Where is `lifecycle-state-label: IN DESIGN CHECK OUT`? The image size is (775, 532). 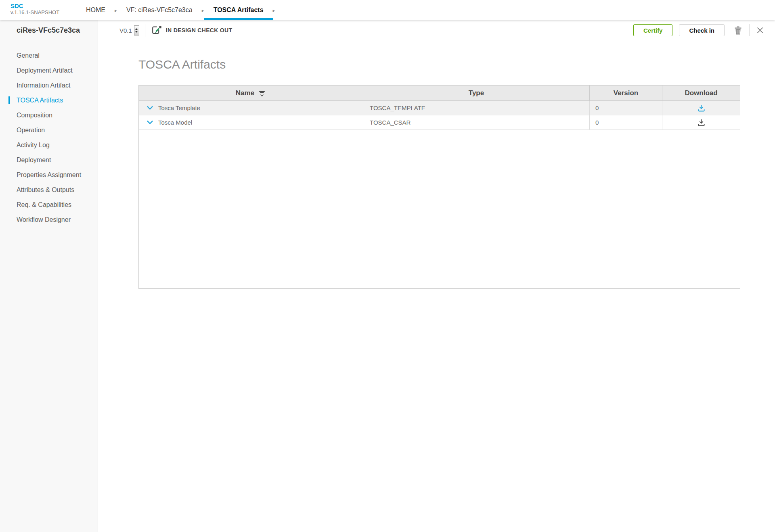
lifecycle-state-label: IN DESIGN CHECK OUT is located at coordinates (199, 30).